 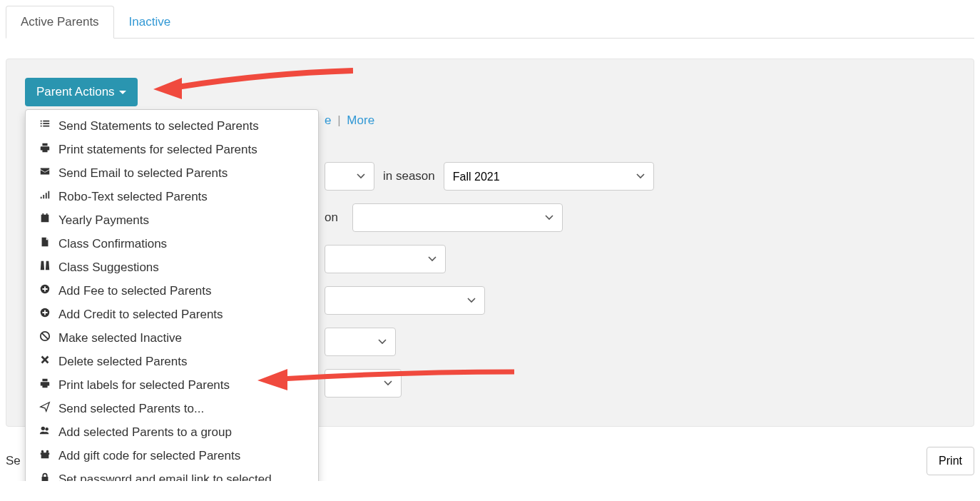 What do you see at coordinates (165, 477) in the screenshot?
I see `dropdown-item-label: Set password and email link to selected` at bounding box center [165, 477].